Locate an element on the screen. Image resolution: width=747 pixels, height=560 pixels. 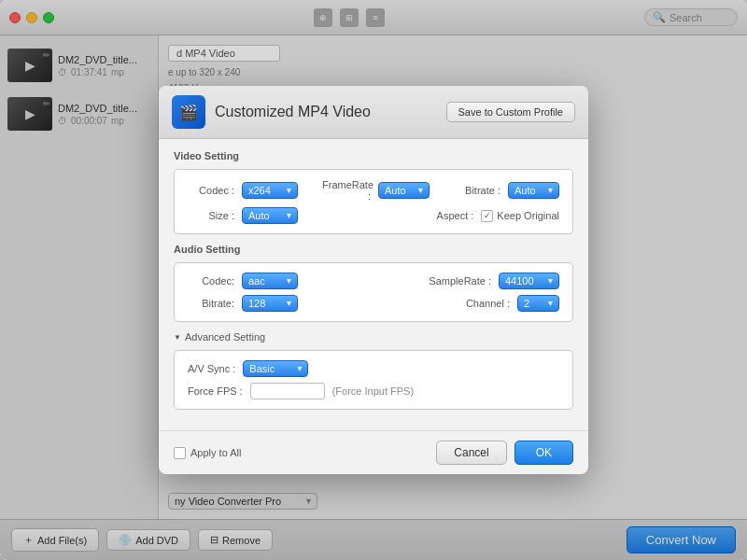
force-fps-row: Force FPS : (Force Input FPS) is located at coordinates (374, 391).